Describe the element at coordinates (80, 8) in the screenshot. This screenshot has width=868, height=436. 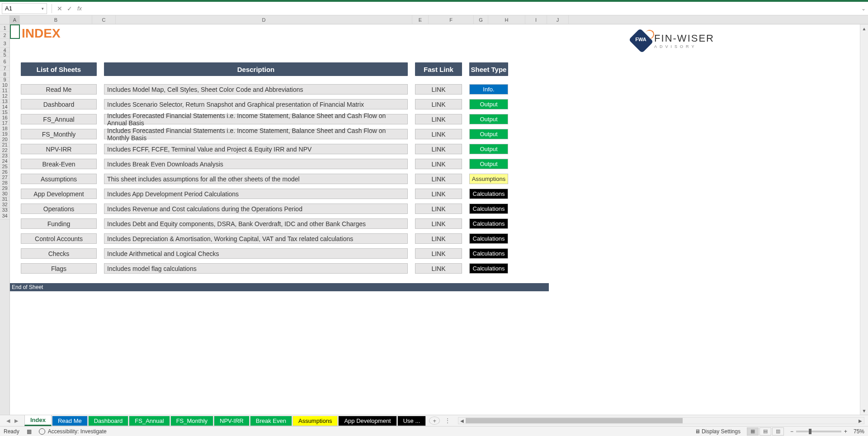
I see `fx-icon: fx` at that location.